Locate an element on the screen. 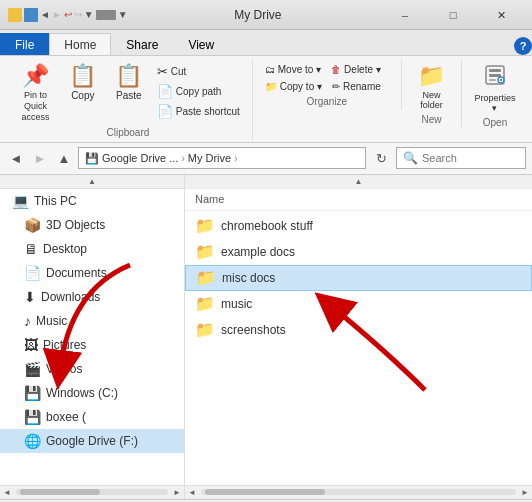 The image size is (532, 502). content-hscroll-track is located at coordinates (358, 492).